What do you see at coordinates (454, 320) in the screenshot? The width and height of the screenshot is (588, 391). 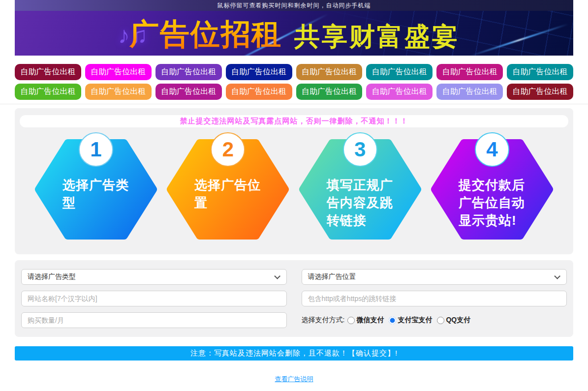 I see `radio-qq-pay: QQ支付` at bounding box center [454, 320].